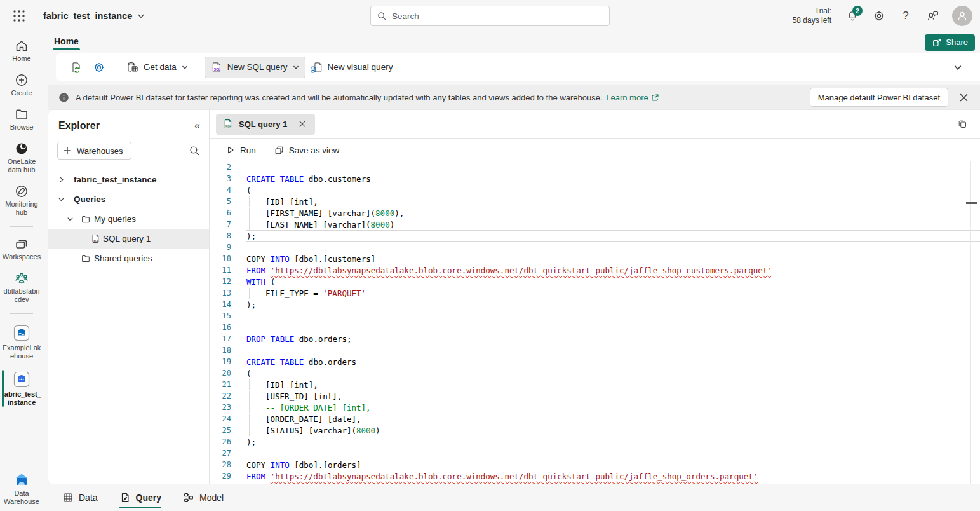  Describe the element at coordinates (594, 407) in the screenshot. I see `code-line: 23-- [ORDER_DATE] [int],` at that location.